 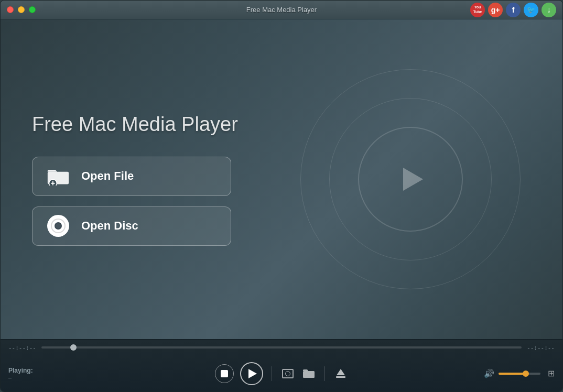 What do you see at coordinates (135, 125) in the screenshot?
I see `app-title: Free Mac Media Player` at bounding box center [135, 125].